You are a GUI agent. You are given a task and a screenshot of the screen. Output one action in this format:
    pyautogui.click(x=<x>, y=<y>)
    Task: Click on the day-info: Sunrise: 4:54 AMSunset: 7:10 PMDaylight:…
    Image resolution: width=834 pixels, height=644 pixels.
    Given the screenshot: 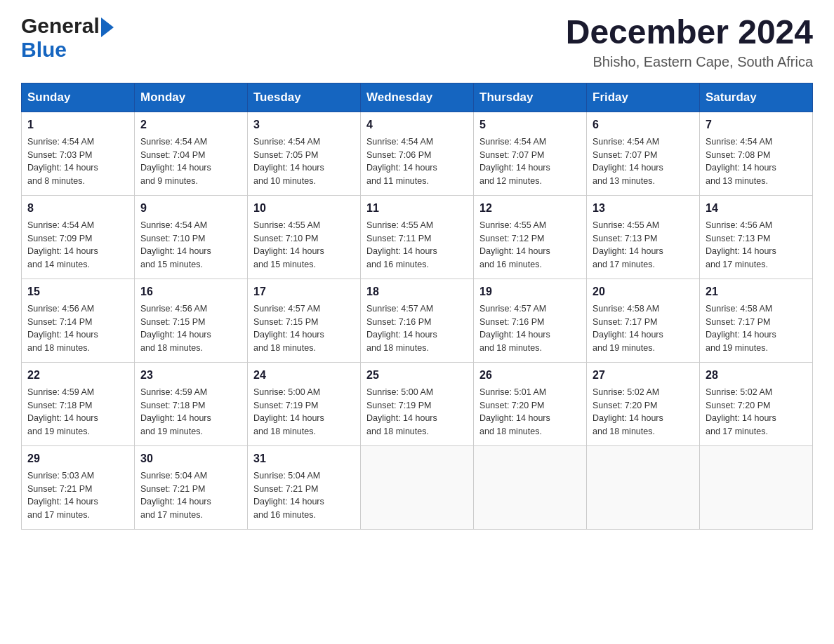 What is the action you would take?
    pyautogui.click(x=191, y=246)
    